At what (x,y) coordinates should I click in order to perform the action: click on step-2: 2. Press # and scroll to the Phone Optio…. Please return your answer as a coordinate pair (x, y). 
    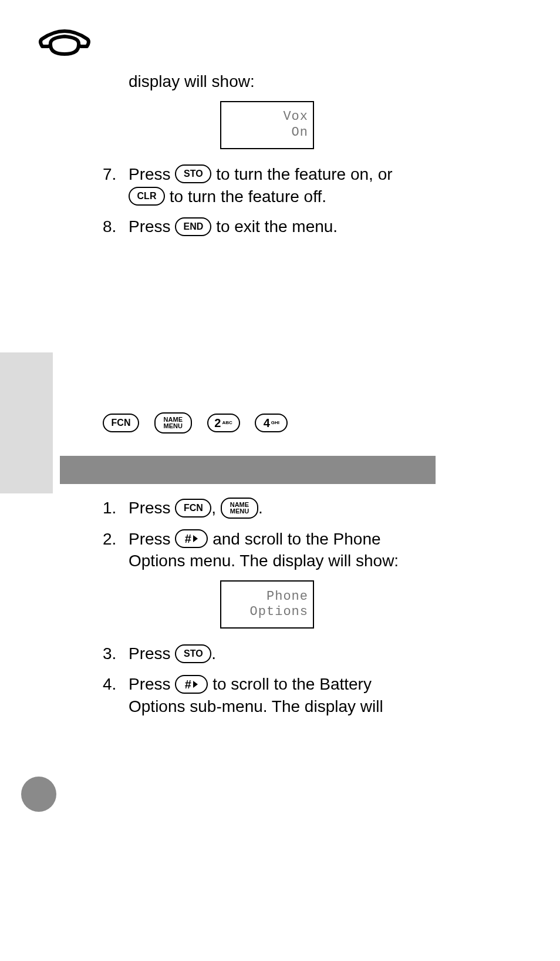
    Looking at the image, I should click on (267, 550).